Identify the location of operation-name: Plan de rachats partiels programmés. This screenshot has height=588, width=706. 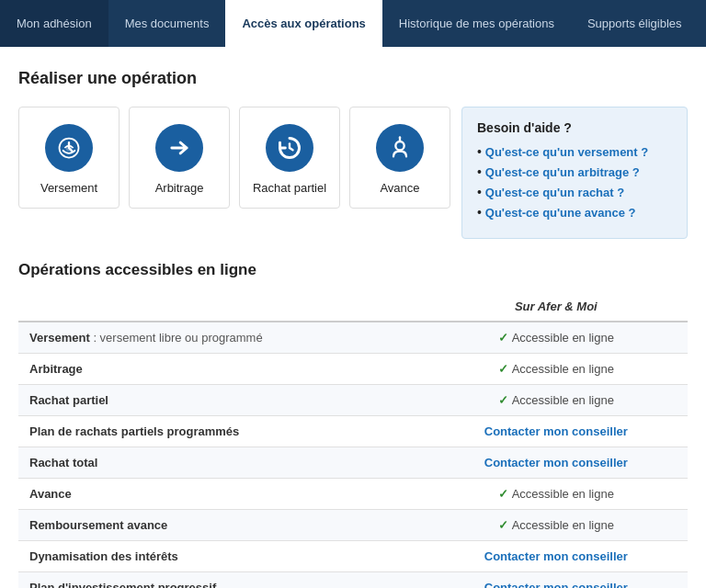
(222, 432).